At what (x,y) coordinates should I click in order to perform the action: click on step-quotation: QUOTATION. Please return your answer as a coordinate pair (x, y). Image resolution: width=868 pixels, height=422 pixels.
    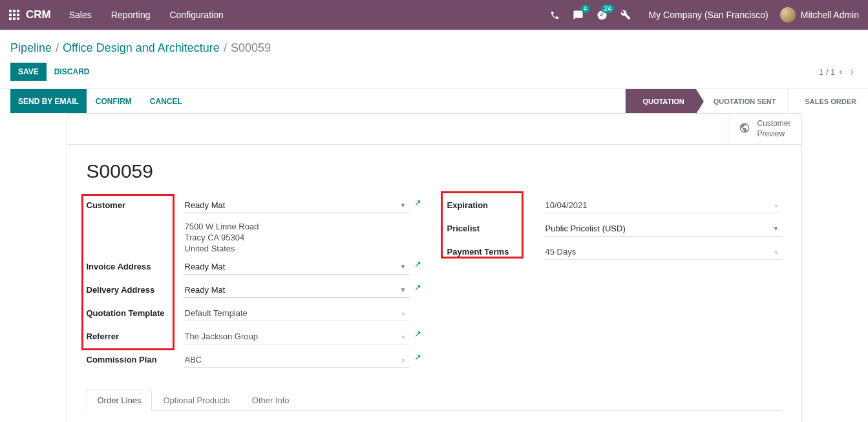
    Looking at the image, I should click on (661, 101).